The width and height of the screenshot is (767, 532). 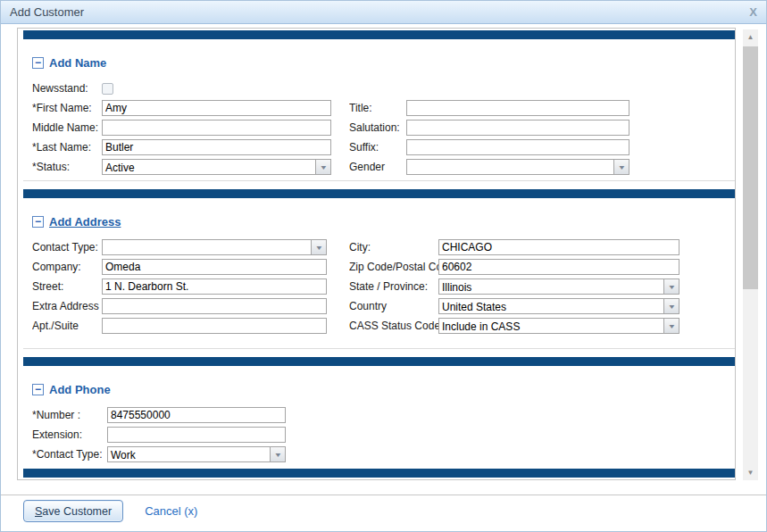 What do you see at coordinates (78, 62) in the screenshot?
I see `add-name-title: Add Name` at bounding box center [78, 62].